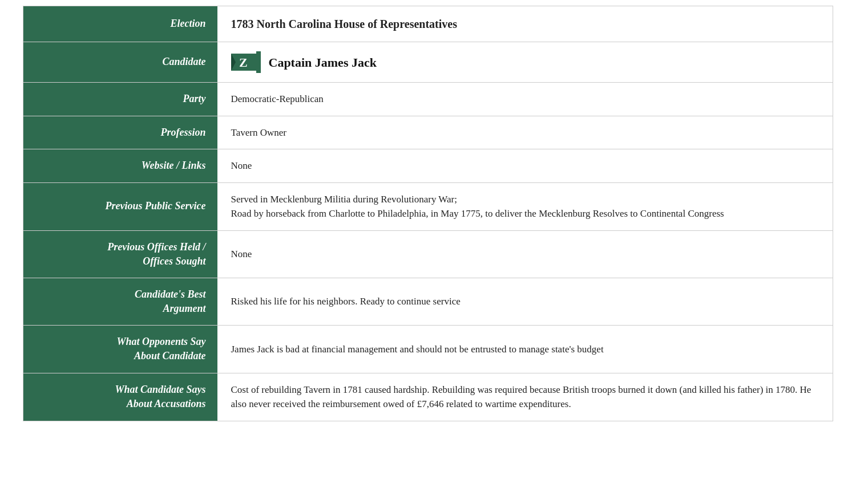  What do you see at coordinates (120, 349) in the screenshot?
I see `opponents-say-label: What Opponents SayAbout Candidate` at bounding box center [120, 349].